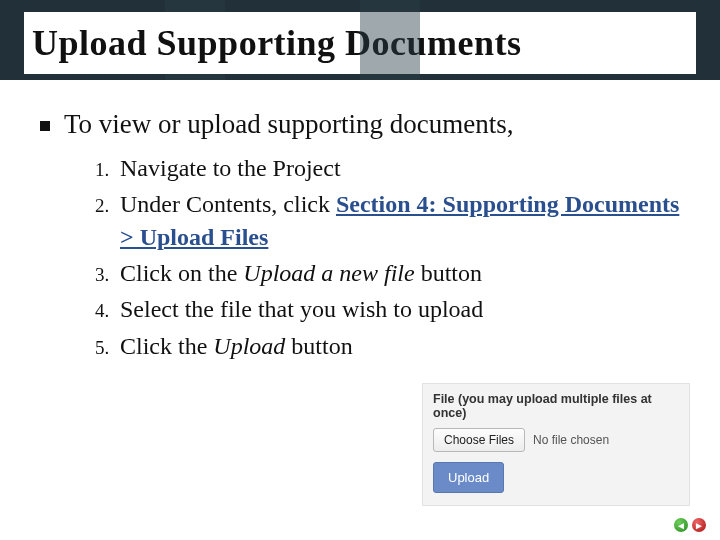 The width and height of the screenshot is (720, 540). What do you see at coordinates (182, 273) in the screenshot?
I see `step-3-pre: Click on the` at bounding box center [182, 273].